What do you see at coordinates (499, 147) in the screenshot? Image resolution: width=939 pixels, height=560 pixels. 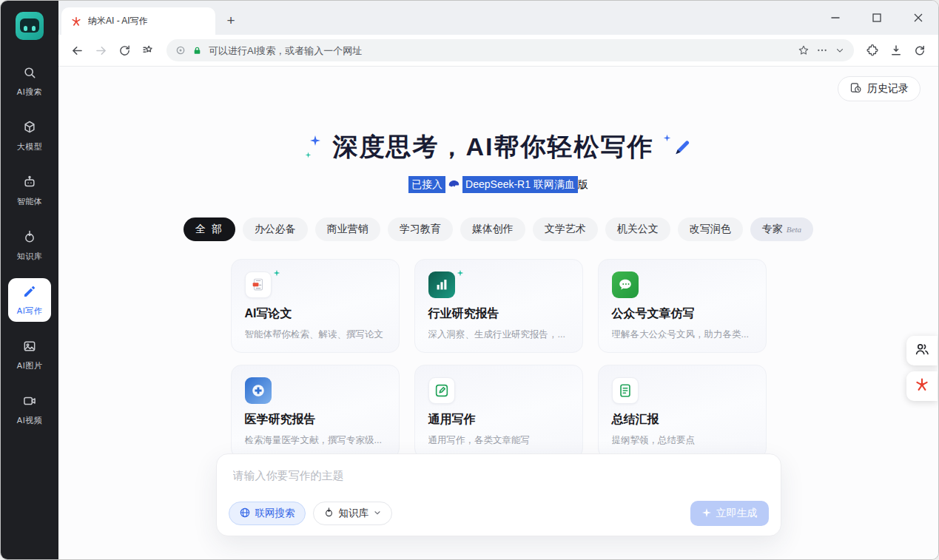 I see `hero: 深度思考，AI帮你轻松写作` at bounding box center [499, 147].